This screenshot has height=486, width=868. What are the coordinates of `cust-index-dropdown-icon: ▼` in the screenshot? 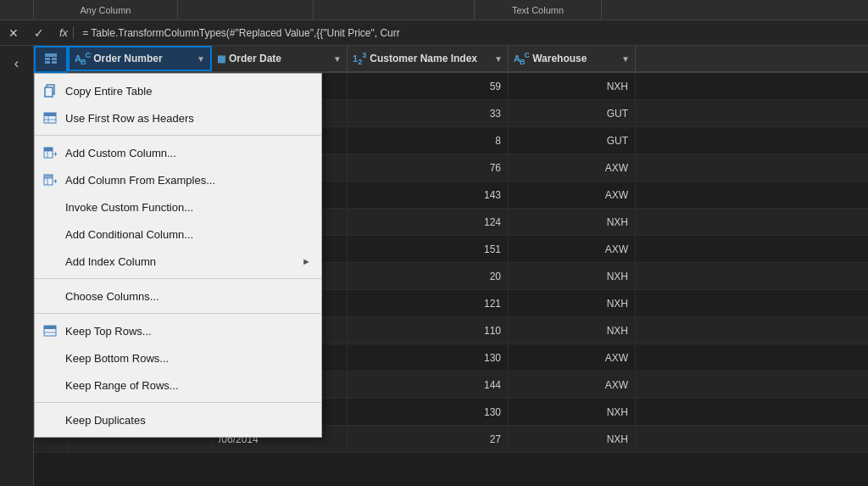 It's located at (498, 59).